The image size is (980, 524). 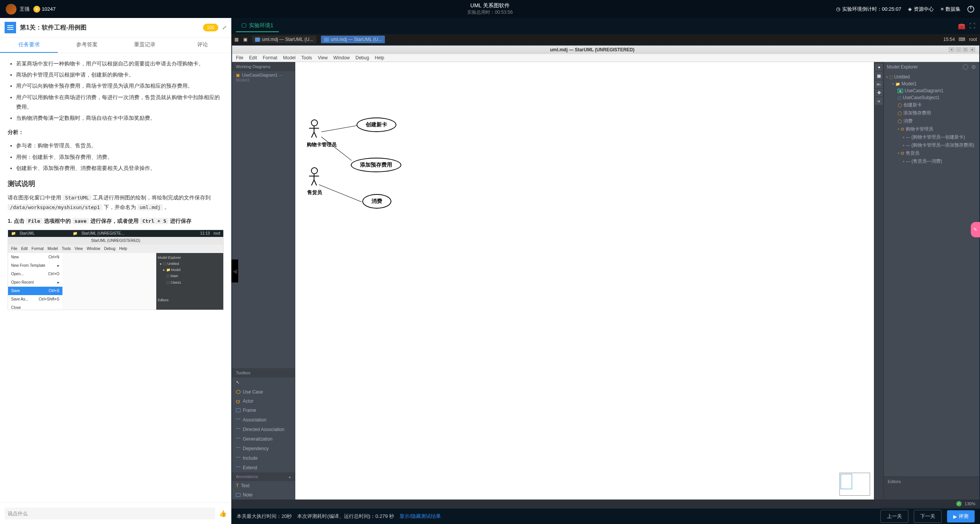 What do you see at coordinates (928, 516) in the screenshot?
I see `next-button: 下一关` at bounding box center [928, 516].